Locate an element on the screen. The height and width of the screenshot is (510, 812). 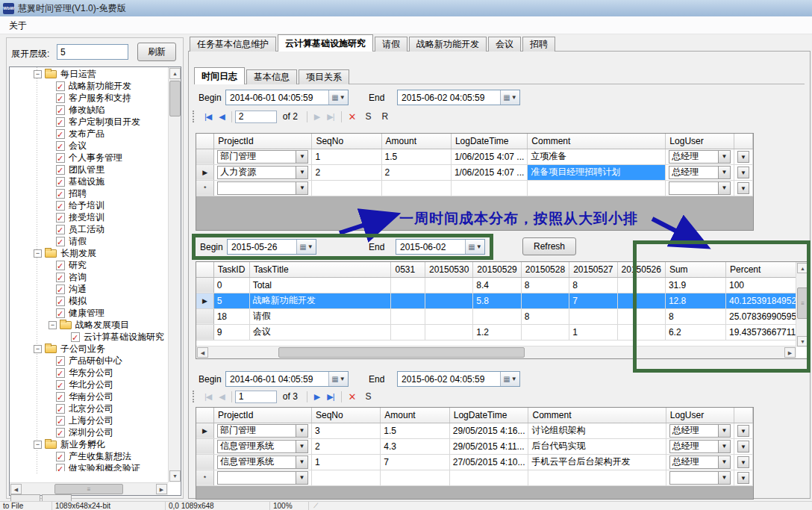
tab-leave: 请假 is located at coordinates (391, 44).